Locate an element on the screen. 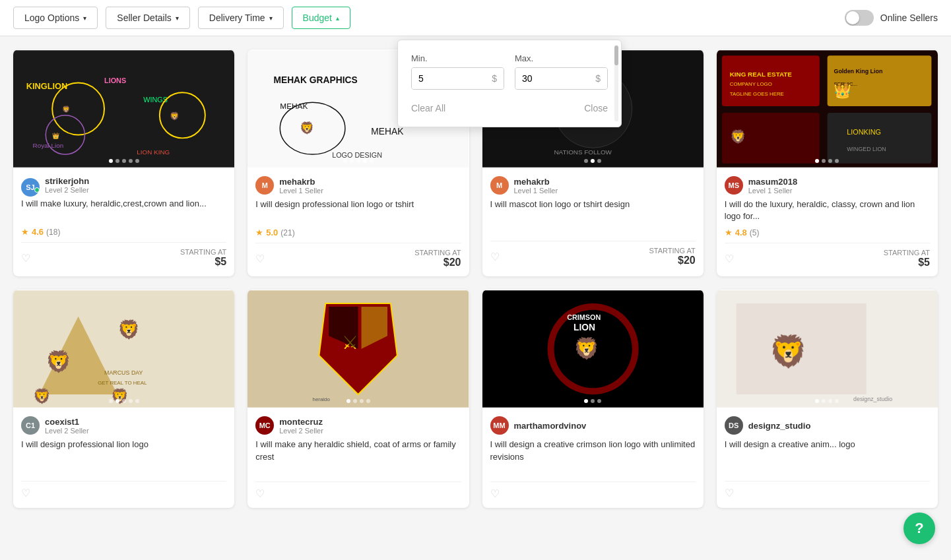 The image size is (951, 560). seller-name: montecruz is located at coordinates (301, 422).